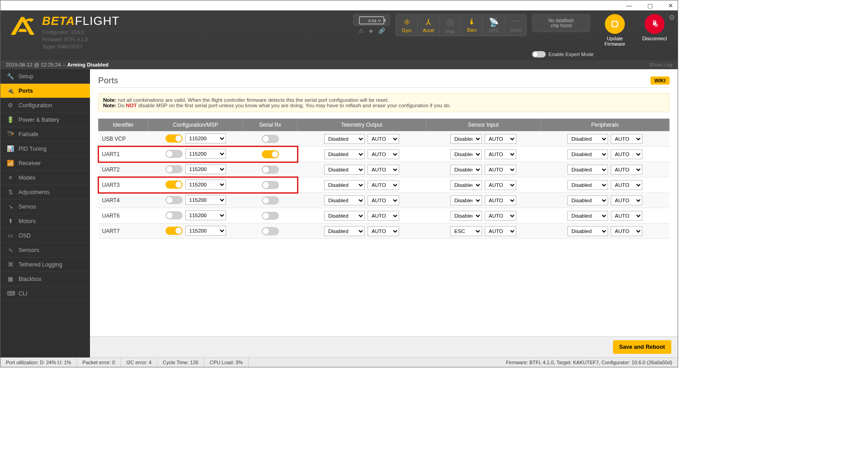 The height and width of the screenshot is (466, 868). What do you see at coordinates (660, 81) in the screenshot?
I see `wiki-button: WIKI` at bounding box center [660, 81].